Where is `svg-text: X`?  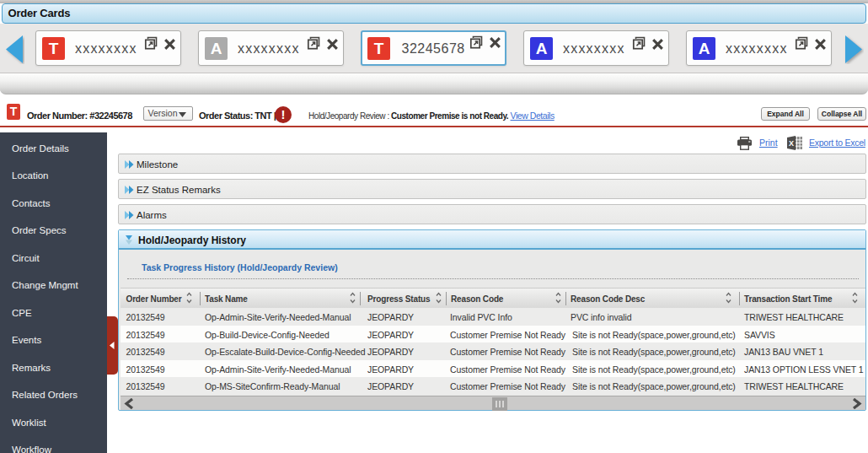
svg-text: X is located at coordinates (791, 143).